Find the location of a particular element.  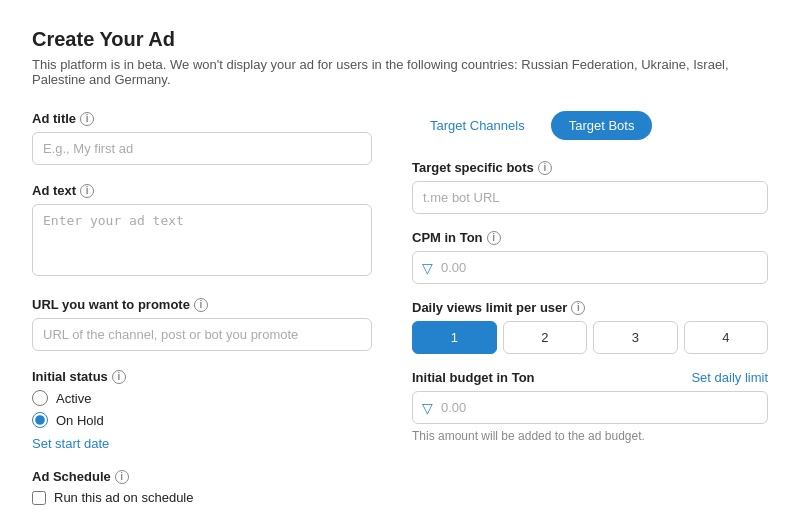

views-btn-row: 1 2 3 4 is located at coordinates (590, 338).